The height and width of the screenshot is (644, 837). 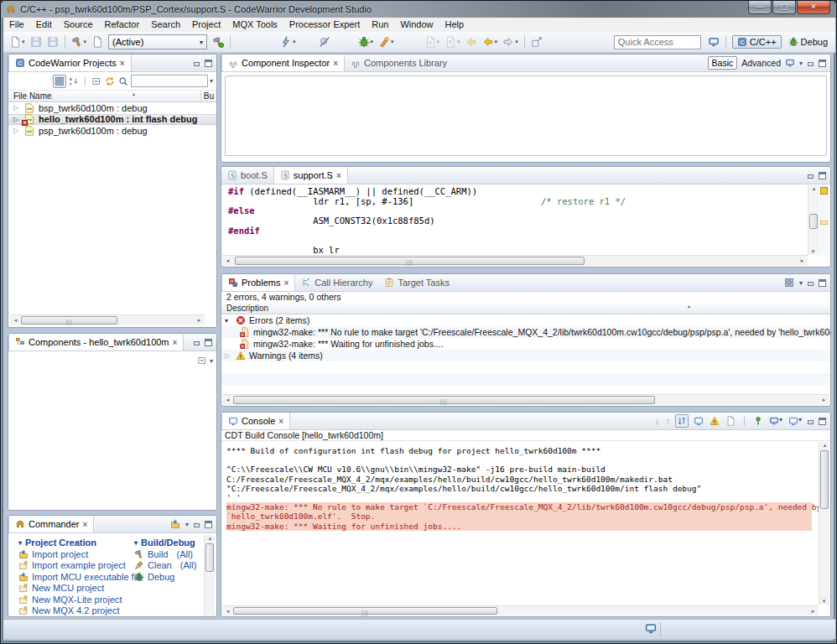 I want to click on project-row-psp-twrk60d100m-debug: ▷psp_twrk60d100m : debug, so click(x=112, y=131).